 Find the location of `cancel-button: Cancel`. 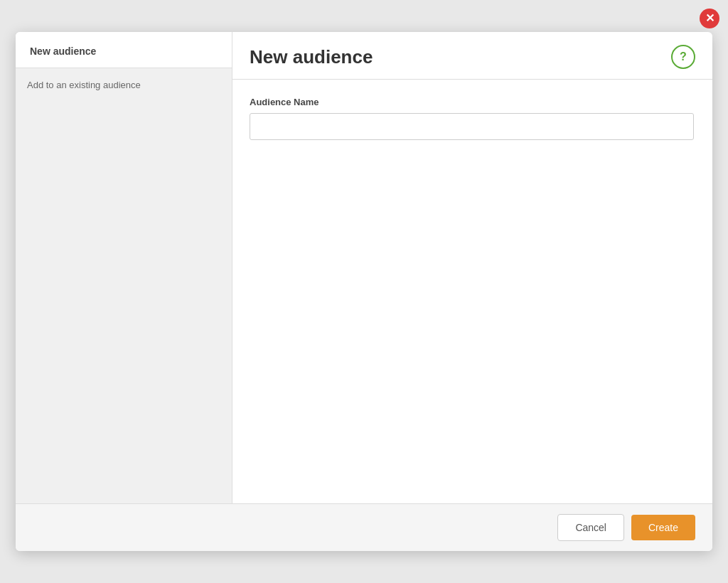

cancel-button: Cancel is located at coordinates (591, 528).